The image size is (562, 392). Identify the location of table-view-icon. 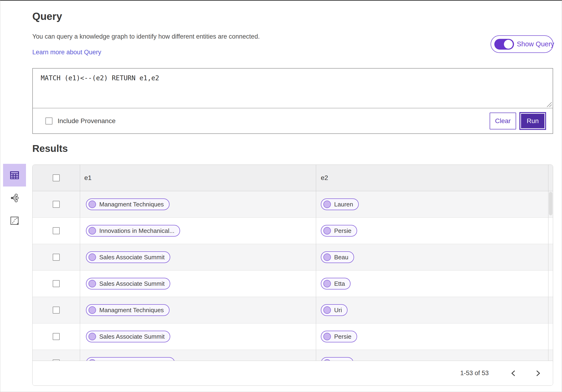
(14, 175).